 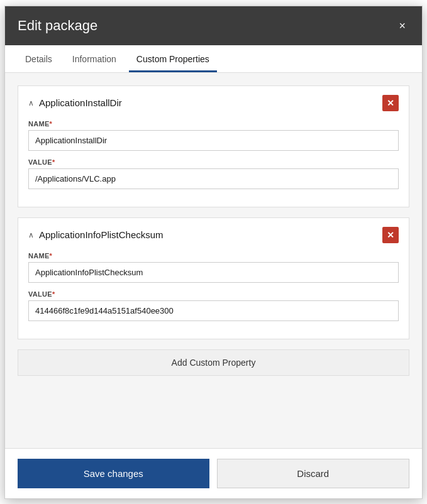 What do you see at coordinates (214, 26) in the screenshot?
I see `modal-header: Edit package ×` at bounding box center [214, 26].